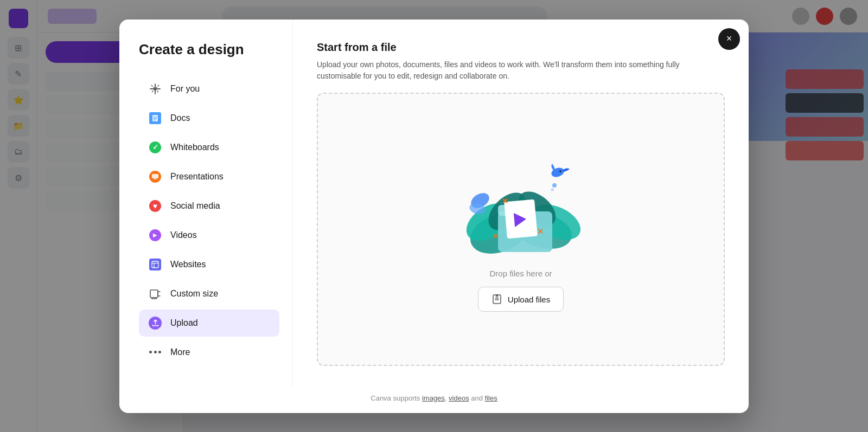  What do you see at coordinates (521, 273) in the screenshot?
I see `drop-text: Drop files here or` at bounding box center [521, 273].